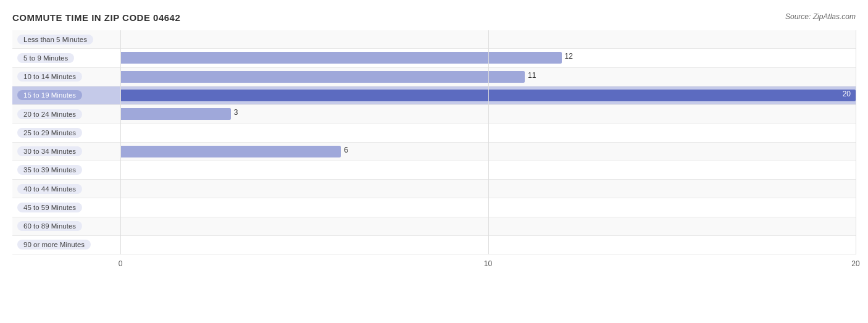 The height and width of the screenshot is (323, 868). What do you see at coordinates (346, 150) in the screenshot?
I see `bar-value: 6` at bounding box center [346, 150].